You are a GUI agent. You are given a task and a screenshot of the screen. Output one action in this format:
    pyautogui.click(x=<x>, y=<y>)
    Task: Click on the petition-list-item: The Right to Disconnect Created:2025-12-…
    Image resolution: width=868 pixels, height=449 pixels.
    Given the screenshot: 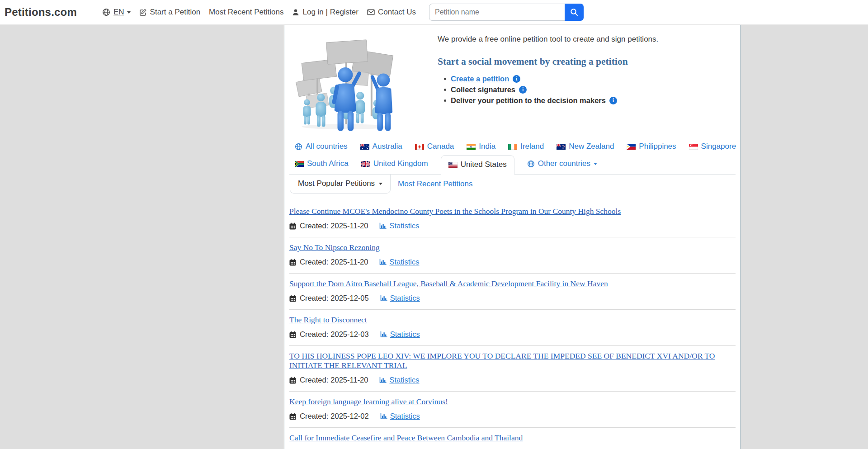 What is the action you would take?
    pyautogui.click(x=512, y=328)
    